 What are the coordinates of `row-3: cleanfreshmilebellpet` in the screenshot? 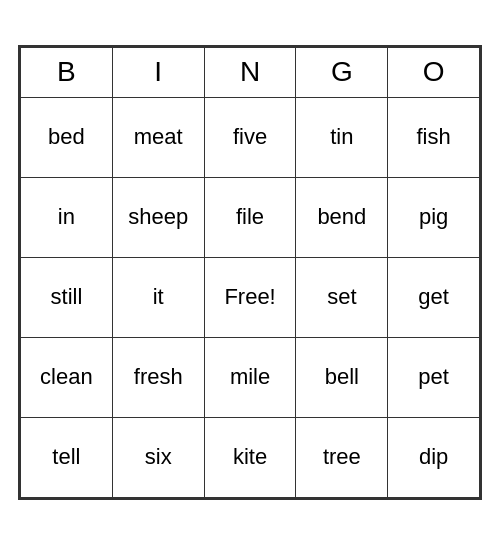 It's located at (250, 377).